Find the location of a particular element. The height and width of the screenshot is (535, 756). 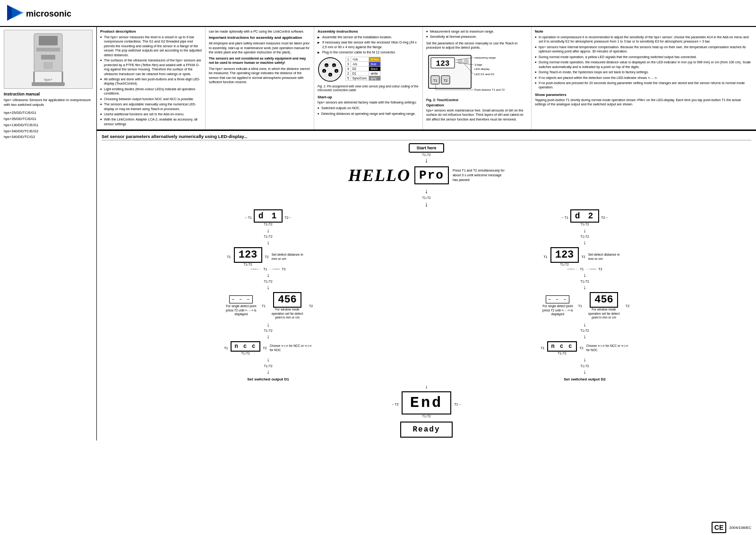

continued-text: can be made optionally with a PC using t… is located at coordinates (260, 31).